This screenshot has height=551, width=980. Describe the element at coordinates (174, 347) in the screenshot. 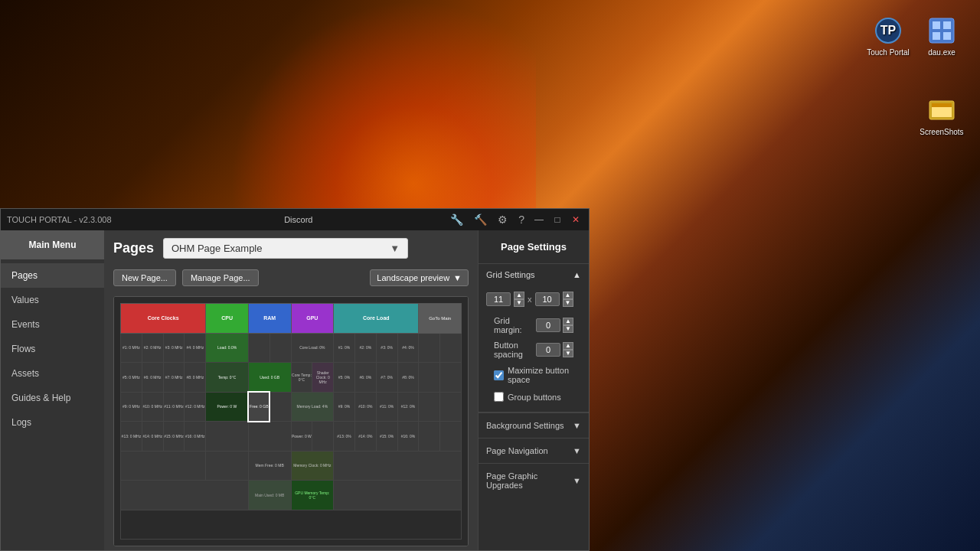

I see `grid-cell: #3: 0 MHz` at that location.